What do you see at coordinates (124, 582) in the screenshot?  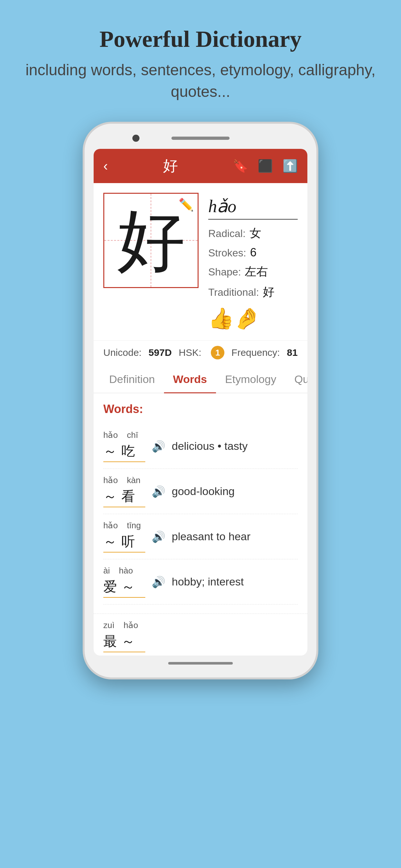 I see `word-chars: ài hào 爱 ～` at bounding box center [124, 582].